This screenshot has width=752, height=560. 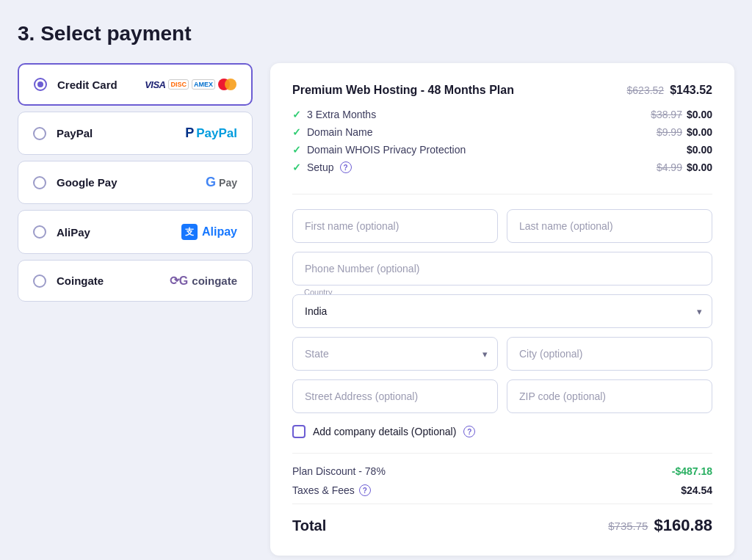 I want to click on last-name-field, so click(x=610, y=226).